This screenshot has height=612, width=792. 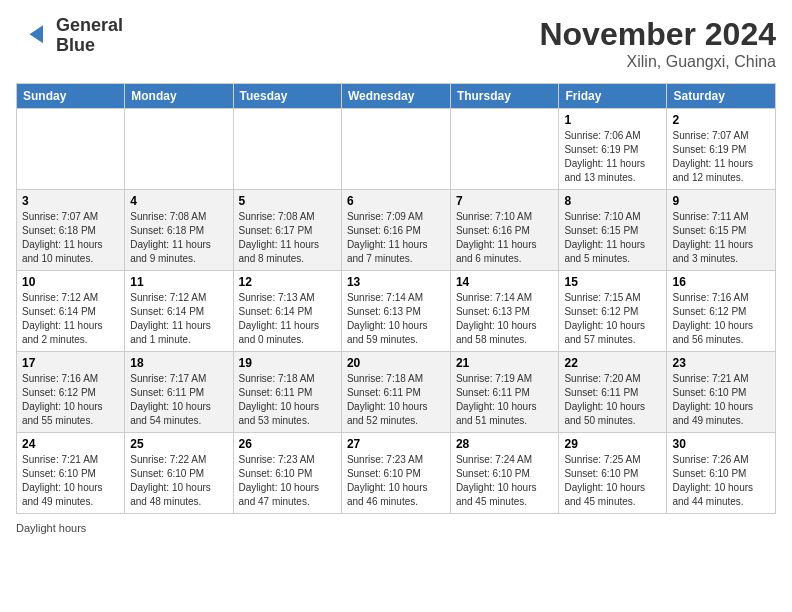 I want to click on calendar-cell: 6Sunrise: 7:09 AMSunset: 6:16 PMDaylight…, so click(x=396, y=230).